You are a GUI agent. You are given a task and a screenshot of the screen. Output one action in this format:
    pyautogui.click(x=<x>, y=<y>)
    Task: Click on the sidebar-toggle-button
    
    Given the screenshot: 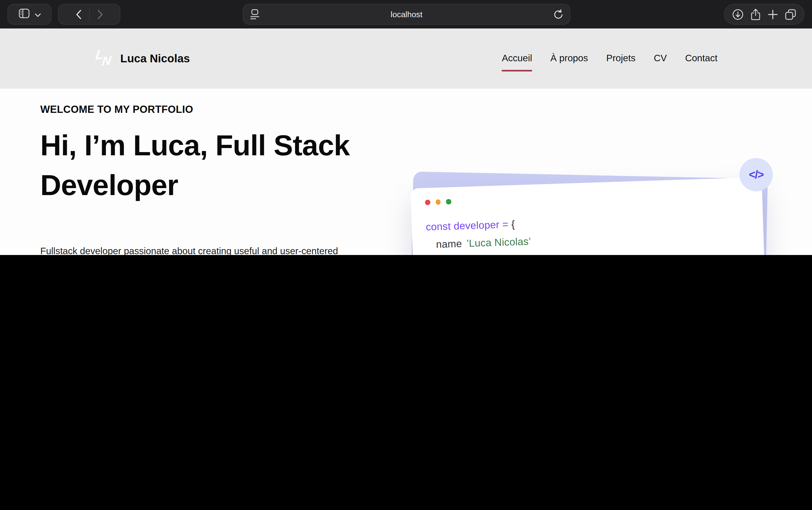 What is the action you would take?
    pyautogui.click(x=30, y=14)
    